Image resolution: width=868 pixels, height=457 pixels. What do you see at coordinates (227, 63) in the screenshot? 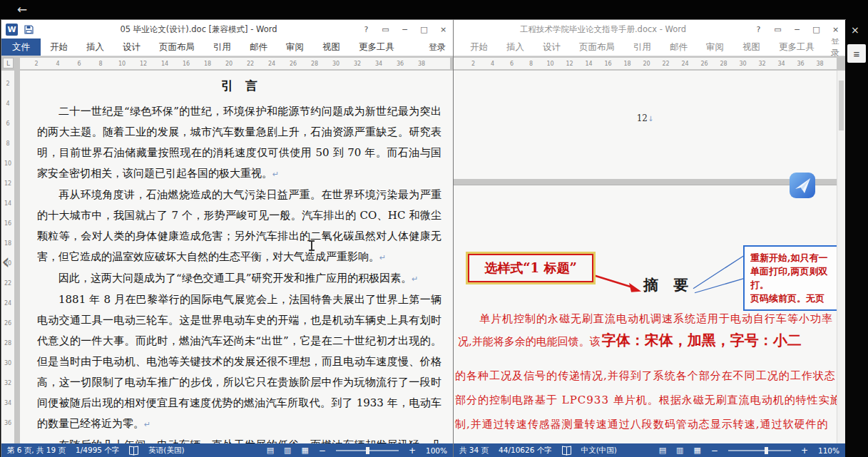
I see `left-ruler-row: L 2468101214161820222426283032343638` at bounding box center [227, 63].